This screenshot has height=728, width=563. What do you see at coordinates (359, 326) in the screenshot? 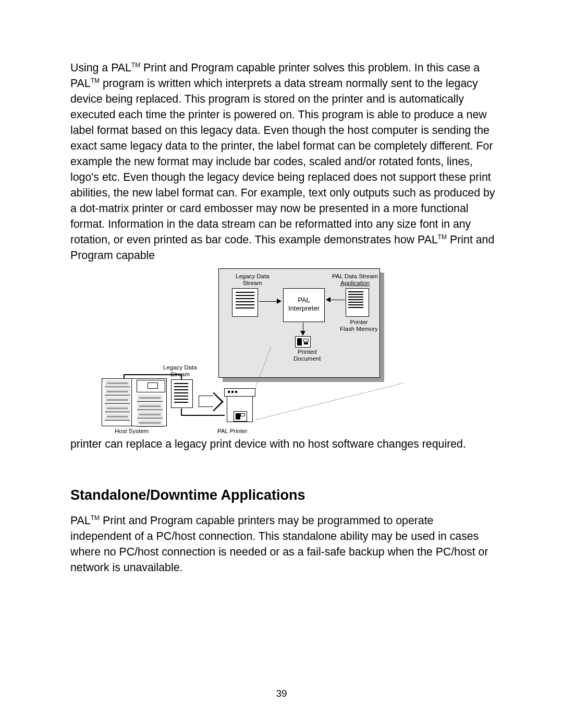
I see `label-printer-flash: PrinterFlash Memory` at bounding box center [359, 326].